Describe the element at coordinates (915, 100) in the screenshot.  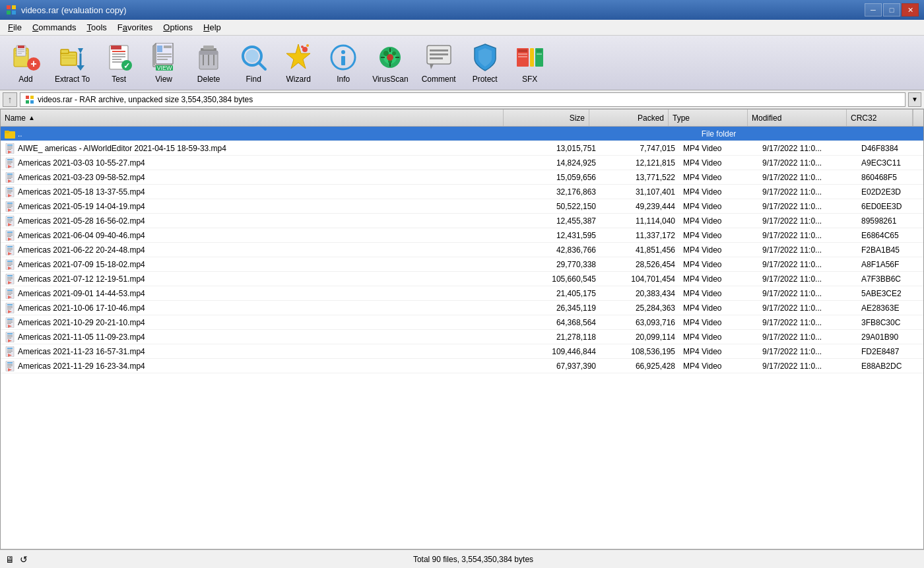
I see `path-dropdown: ▼` at that location.